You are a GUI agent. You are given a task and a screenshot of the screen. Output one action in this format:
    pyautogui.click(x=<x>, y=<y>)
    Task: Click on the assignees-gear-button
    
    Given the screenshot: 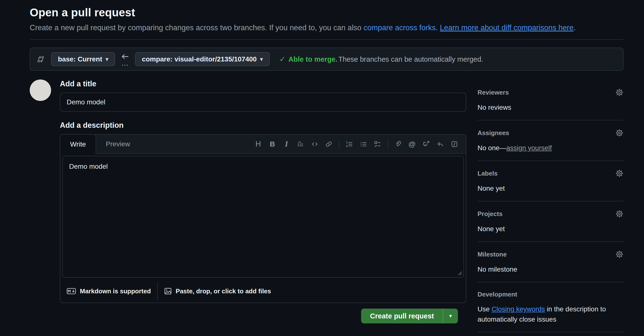 What is the action you would take?
    pyautogui.click(x=620, y=133)
    